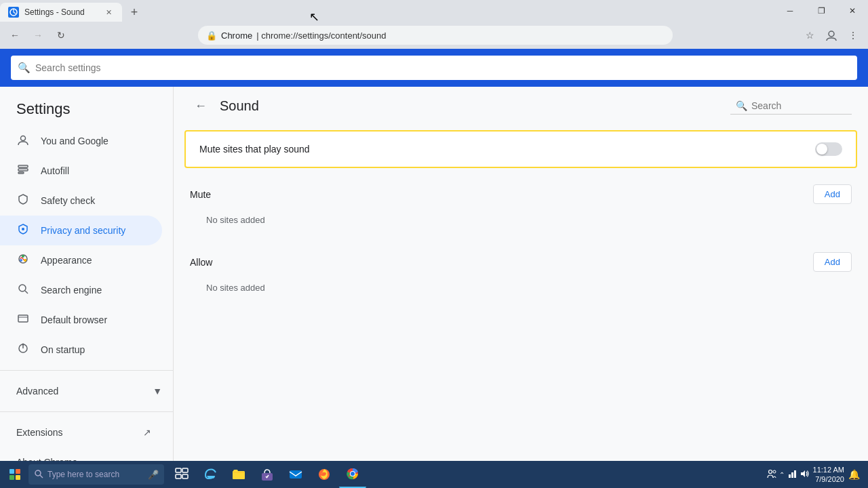 The height and width of the screenshot is (488, 868). Describe the element at coordinates (81, 141) in the screenshot. I see `sidebar-item-you-google: You and Google` at that location.